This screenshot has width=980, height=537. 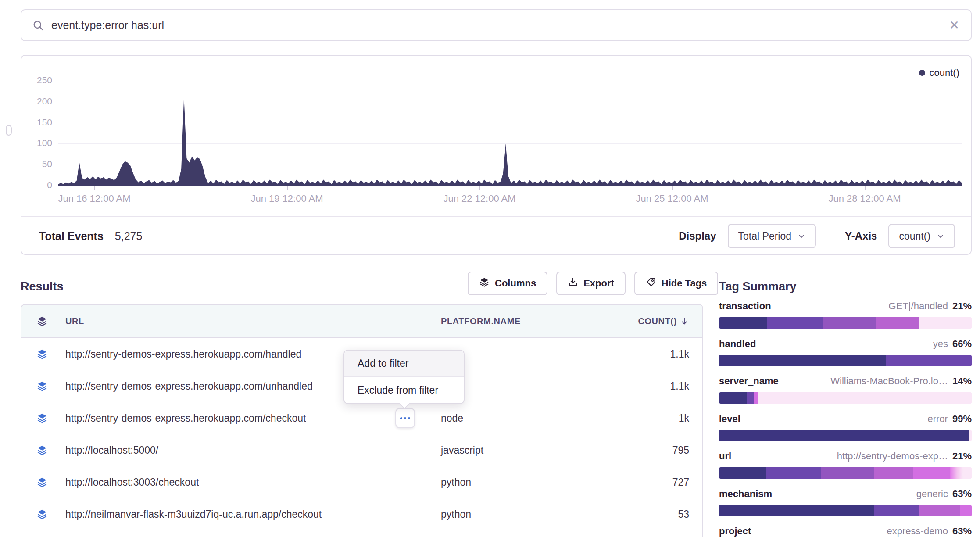 I want to click on column-header-platform: PLATFORM.NAME, so click(x=481, y=321).